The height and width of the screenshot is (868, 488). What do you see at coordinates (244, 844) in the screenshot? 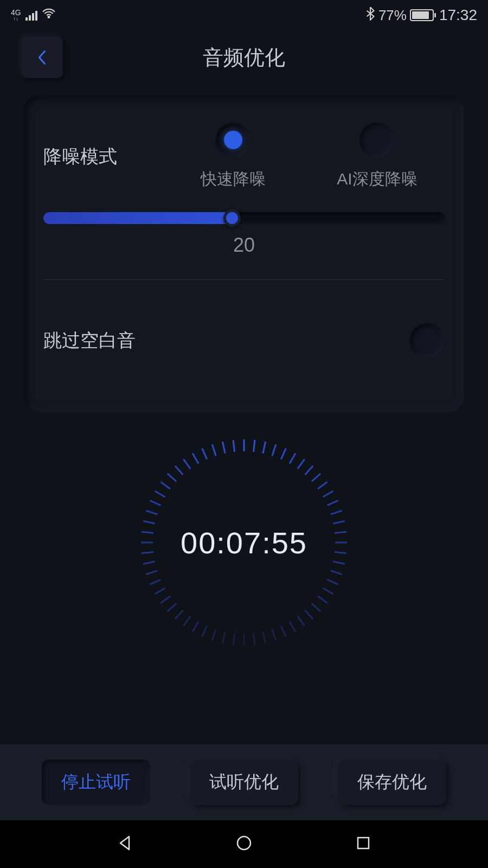
I see `android-nav-bar` at bounding box center [244, 844].